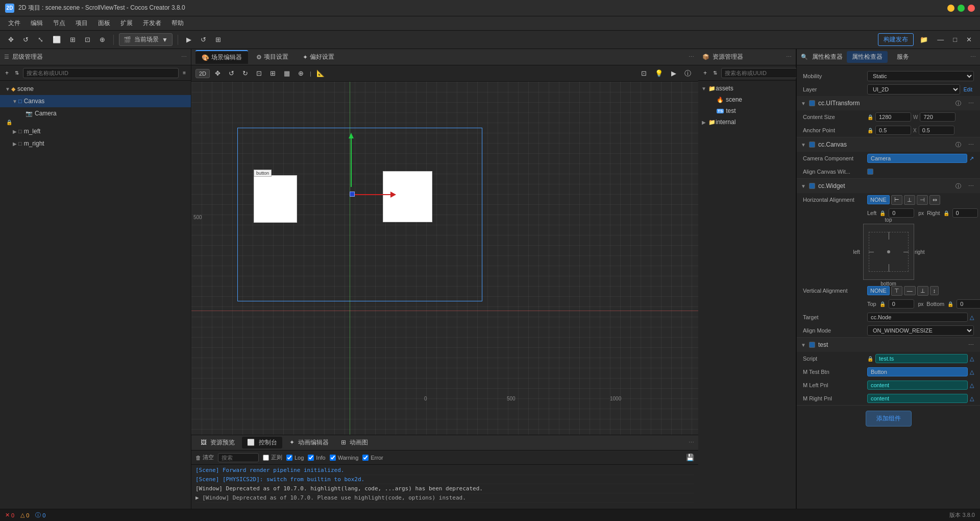 This screenshot has width=980, height=521. What do you see at coordinates (266, 458) in the screenshot?
I see `filter-normal-check` at bounding box center [266, 458].